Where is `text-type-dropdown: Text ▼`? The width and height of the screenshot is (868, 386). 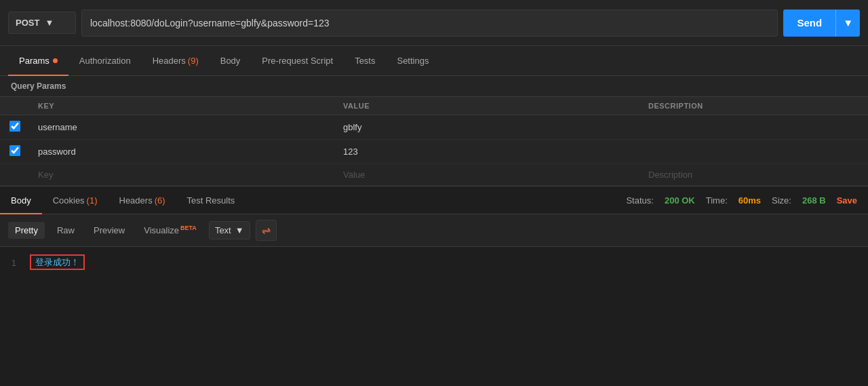
text-type-dropdown: Text ▼ is located at coordinates (229, 231).